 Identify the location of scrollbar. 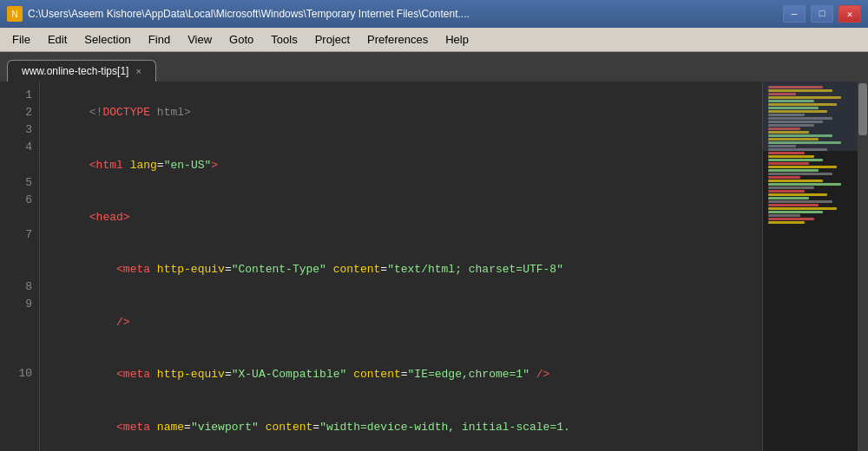
(863, 266).